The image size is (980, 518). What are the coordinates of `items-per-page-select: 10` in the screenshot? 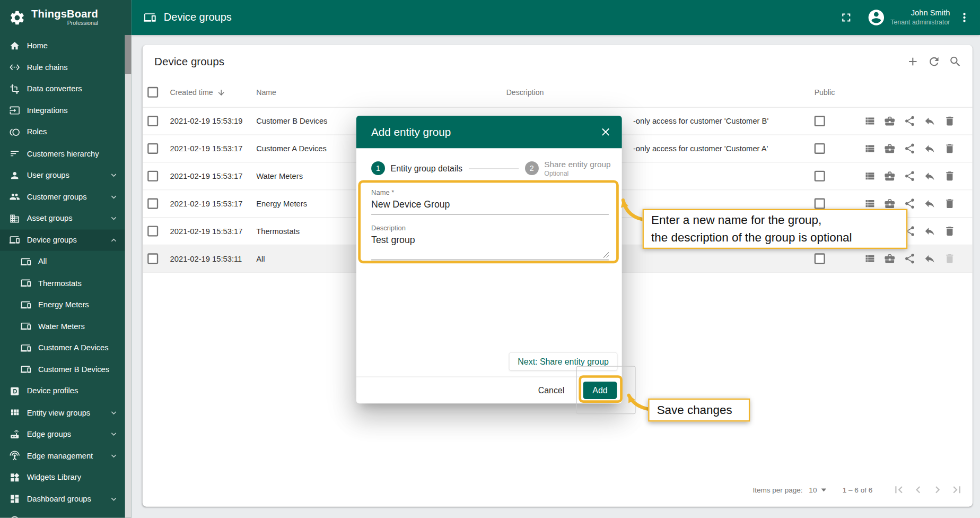 It's located at (818, 490).